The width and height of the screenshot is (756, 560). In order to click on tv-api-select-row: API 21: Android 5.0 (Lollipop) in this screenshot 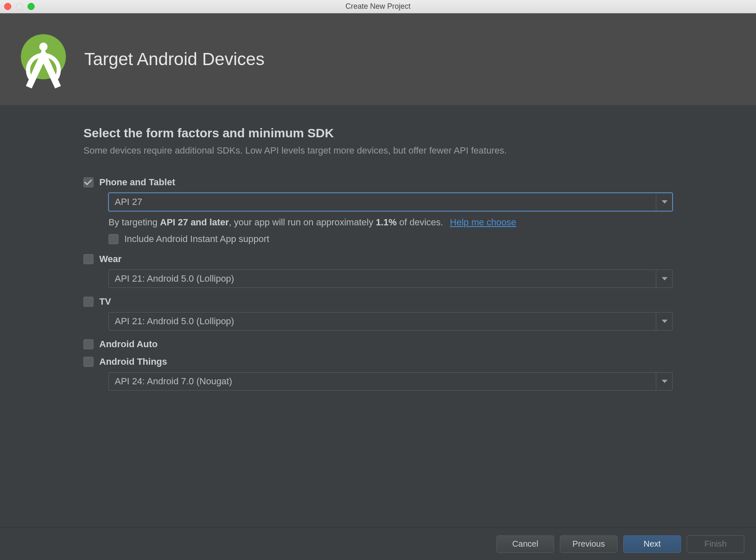, I will do `click(391, 321)`.